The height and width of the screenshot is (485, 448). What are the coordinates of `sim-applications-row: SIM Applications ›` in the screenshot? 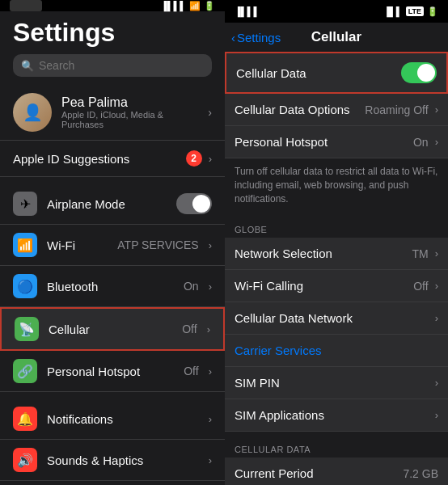 It's located at (336, 415).